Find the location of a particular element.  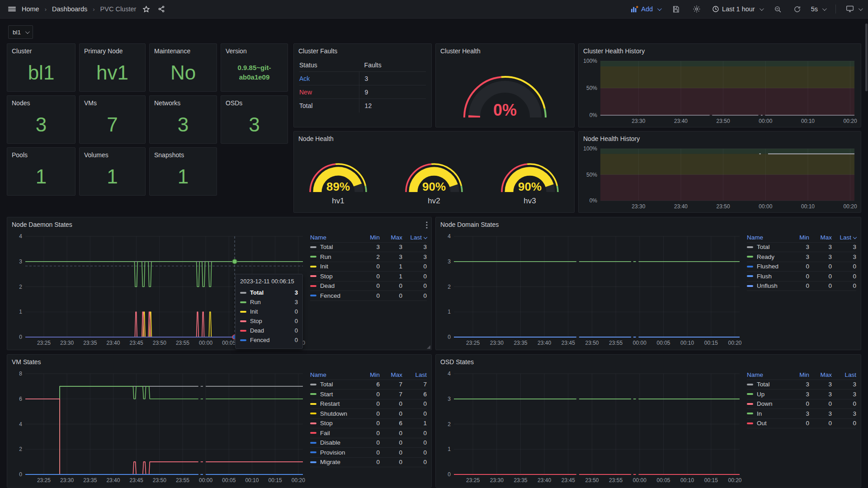

svg-text: 23:25 is located at coordinates (44, 343).